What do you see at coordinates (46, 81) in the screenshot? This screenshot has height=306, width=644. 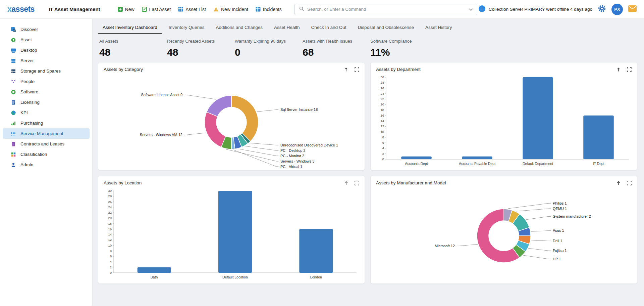 I see `sidebar-item-people: People` at bounding box center [46, 81].